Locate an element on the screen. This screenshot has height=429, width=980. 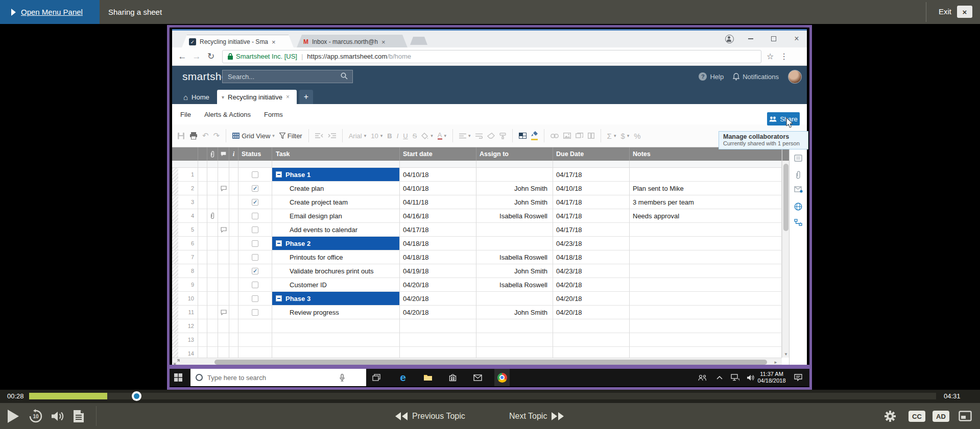
underline-button: U is located at coordinates (405, 136).